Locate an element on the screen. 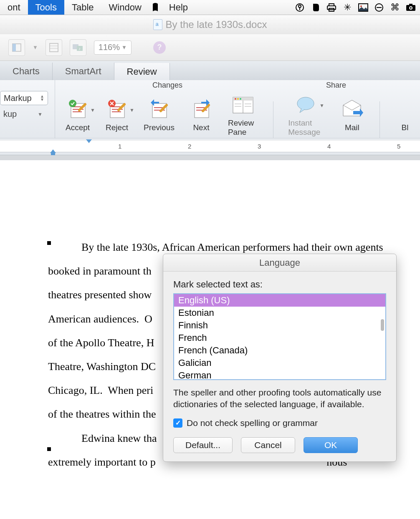 The width and height of the screenshot is (420, 519). ribbon-divider is located at coordinates (273, 120).